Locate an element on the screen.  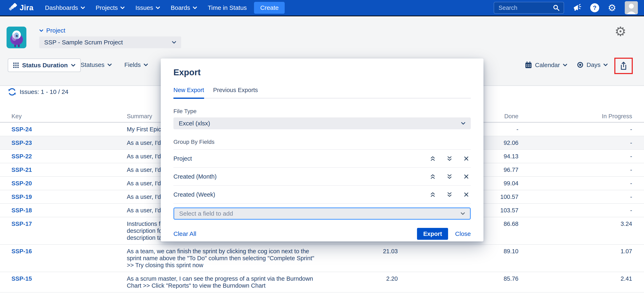
search-input is located at coordinates (526, 8).